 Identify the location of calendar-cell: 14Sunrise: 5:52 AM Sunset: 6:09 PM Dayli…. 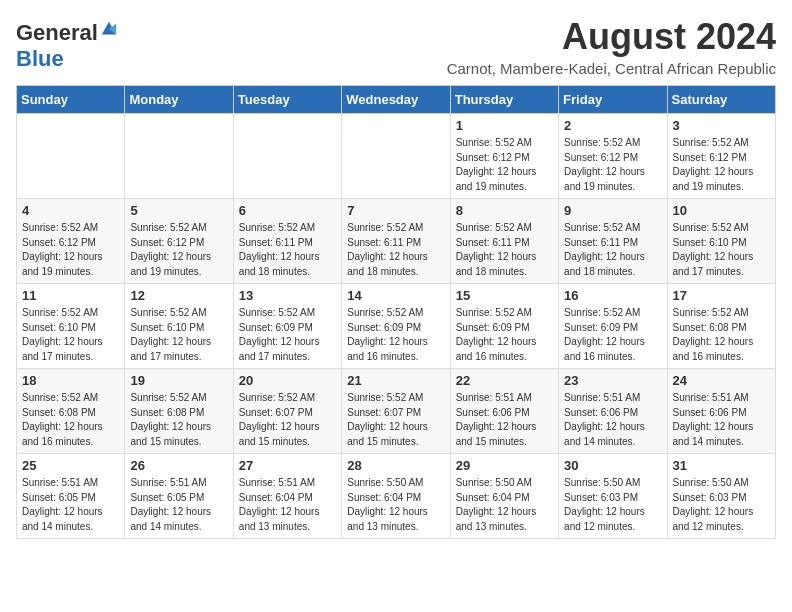
(396, 326).